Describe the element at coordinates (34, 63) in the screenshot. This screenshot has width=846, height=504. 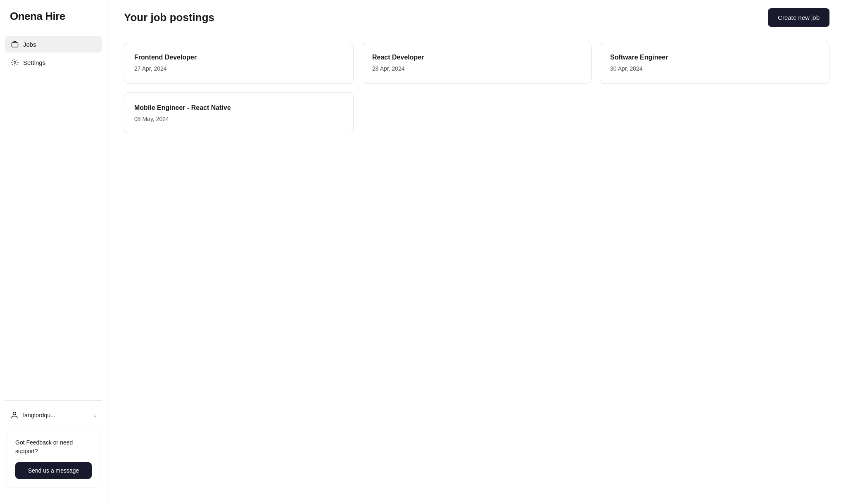
I see `sidebar-settings-label: Settings` at that location.